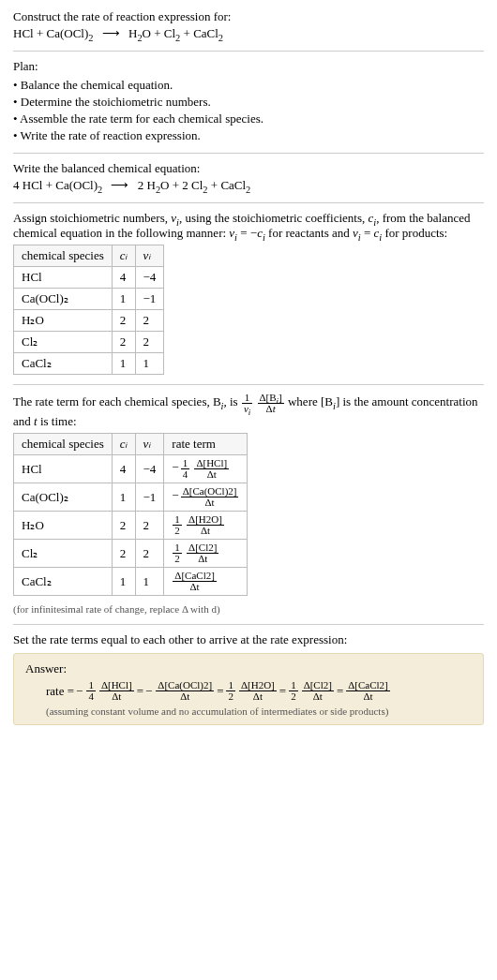 This screenshot has height=980, width=497. I want to click on dcl2-dt: Δ[Cl2]Δt, so click(318, 691).